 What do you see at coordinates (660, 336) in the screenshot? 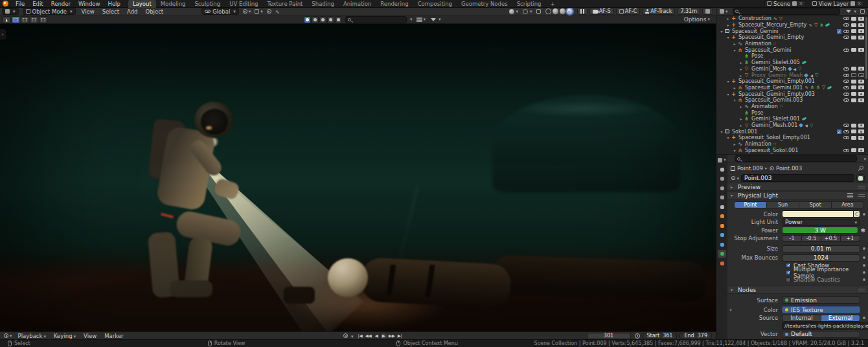
I see `frame-start-field: Start 361` at bounding box center [660, 336].